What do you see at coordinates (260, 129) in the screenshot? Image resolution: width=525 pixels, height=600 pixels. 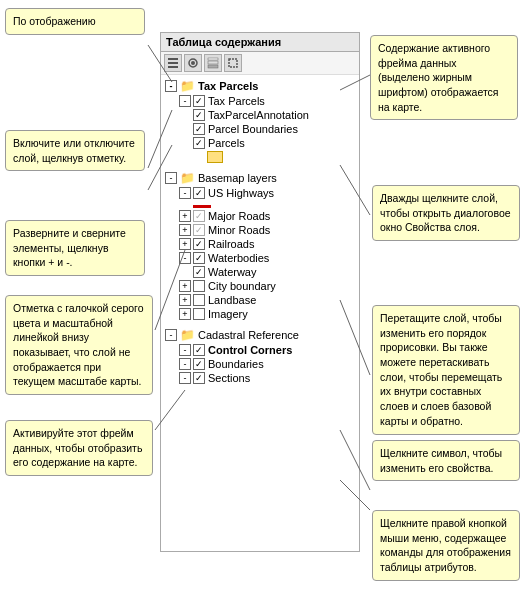 I see `layer-parcel-boundaries: Parcel Boundaries` at bounding box center [260, 129].